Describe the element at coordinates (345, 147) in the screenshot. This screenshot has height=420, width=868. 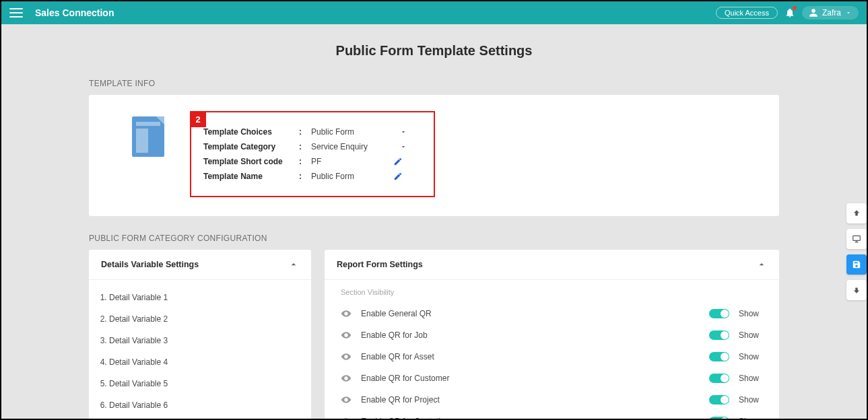
I see `template-category-value: Service Enquiry` at that location.